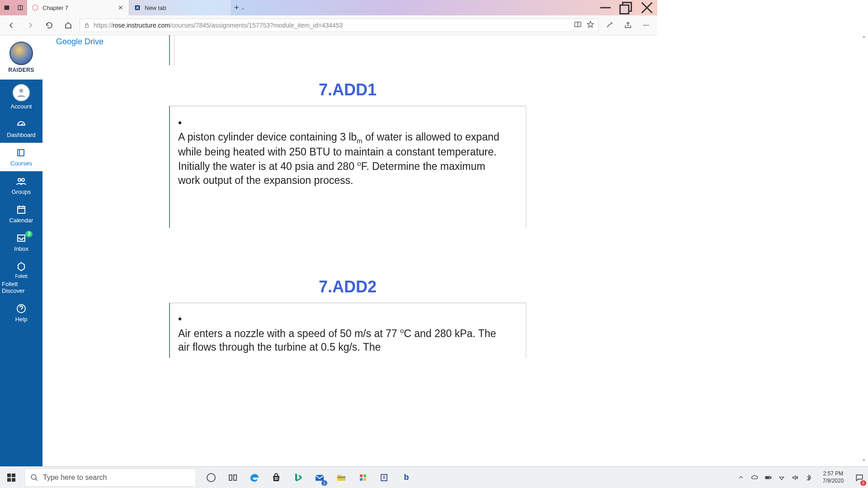 The width and height of the screenshot is (868, 488). What do you see at coordinates (647, 8) in the screenshot?
I see `close-button` at bounding box center [647, 8].